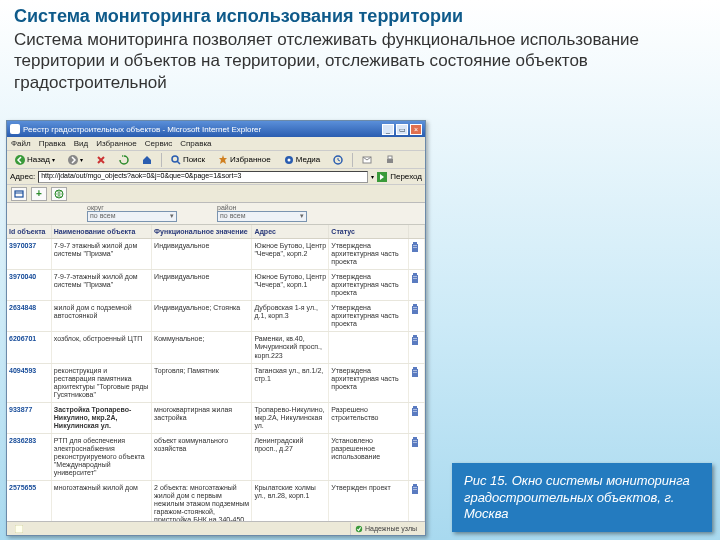 The height and width of the screenshot is (540, 720). I want to click on table-row: 2836283РТП для обеспечения электроснабже…, so click(216, 456).